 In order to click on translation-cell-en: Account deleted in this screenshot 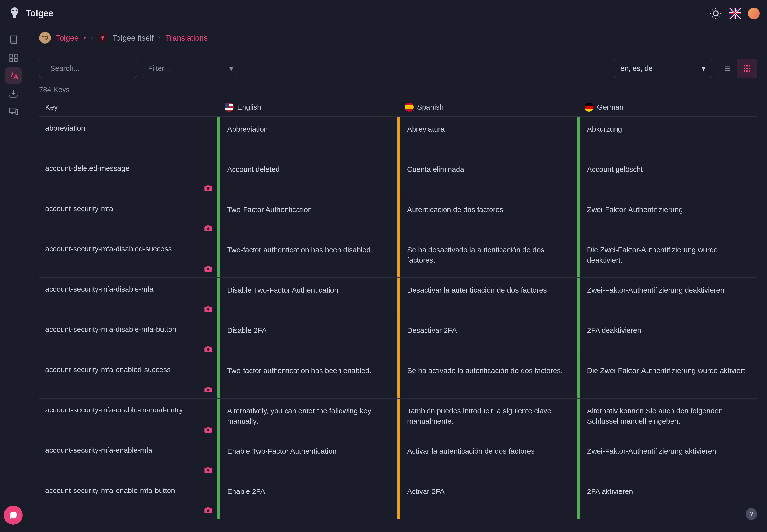, I will do `click(308, 177)`.